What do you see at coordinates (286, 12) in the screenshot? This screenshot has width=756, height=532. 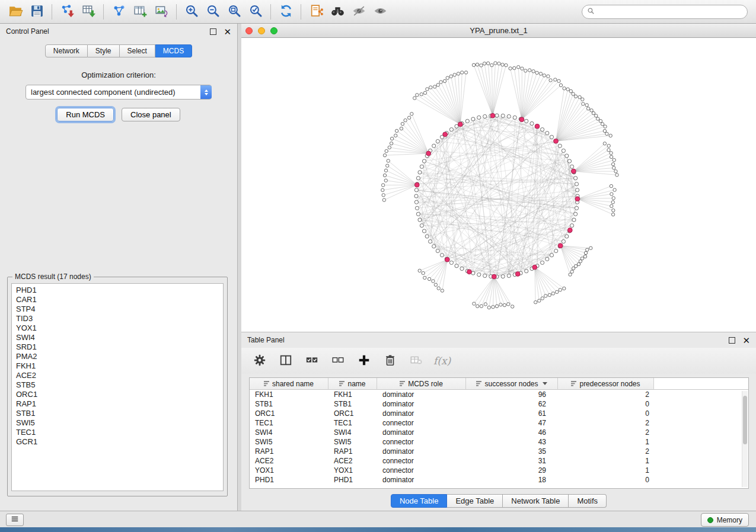 I see `refresh-button` at bounding box center [286, 12].